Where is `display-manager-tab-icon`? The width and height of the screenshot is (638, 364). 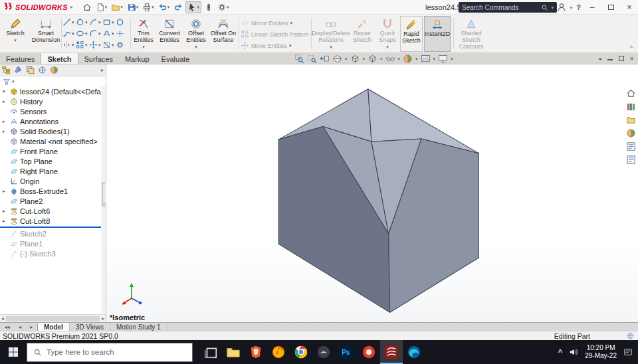 display-manager-tab-icon is located at coordinates (54, 70).